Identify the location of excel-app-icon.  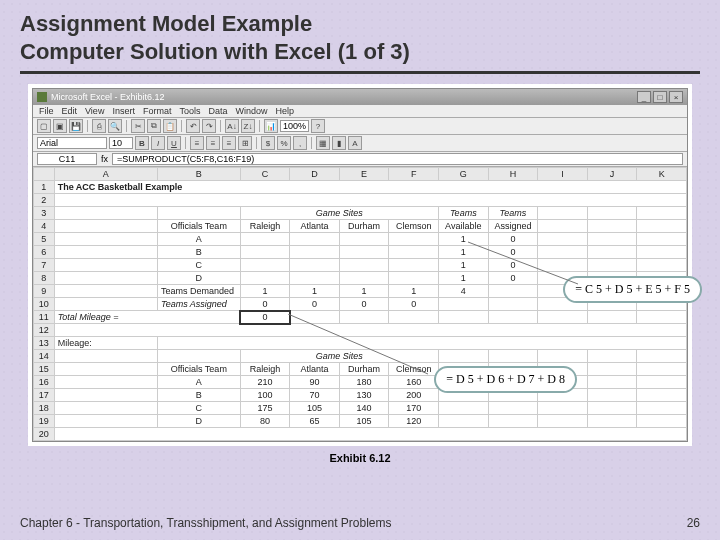
(42, 97).